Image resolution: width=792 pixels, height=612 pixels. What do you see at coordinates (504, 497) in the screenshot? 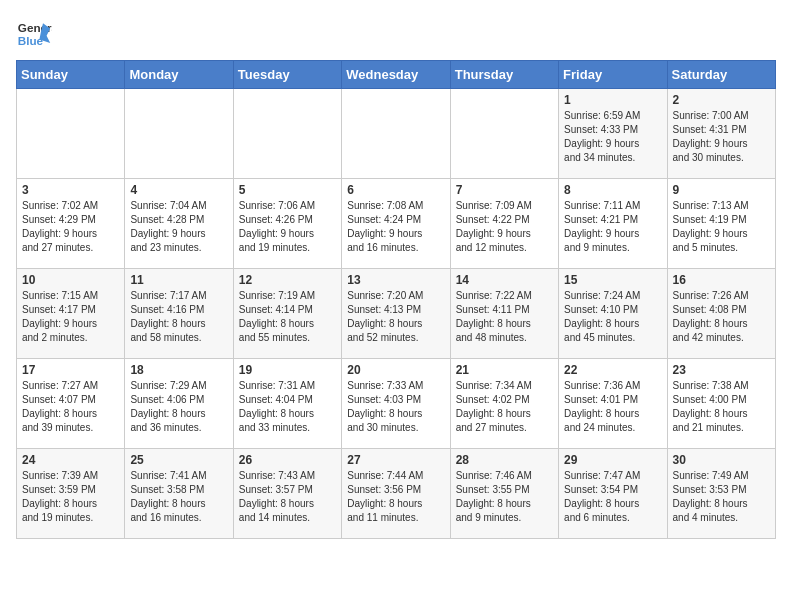
I see `day-info: Sunrise: 7:46 AM Sunset: 3:55 PM Dayligh…` at bounding box center [504, 497].